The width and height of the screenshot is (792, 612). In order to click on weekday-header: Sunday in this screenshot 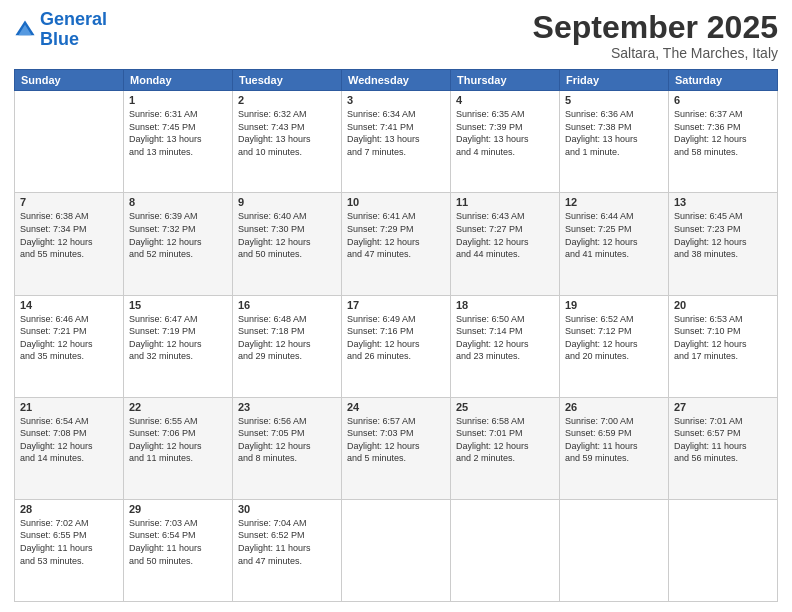, I will do `click(70, 80)`.